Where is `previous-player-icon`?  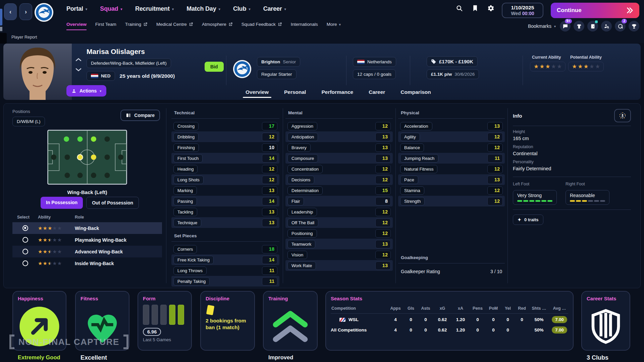 previous-player-icon is located at coordinates (78, 60).